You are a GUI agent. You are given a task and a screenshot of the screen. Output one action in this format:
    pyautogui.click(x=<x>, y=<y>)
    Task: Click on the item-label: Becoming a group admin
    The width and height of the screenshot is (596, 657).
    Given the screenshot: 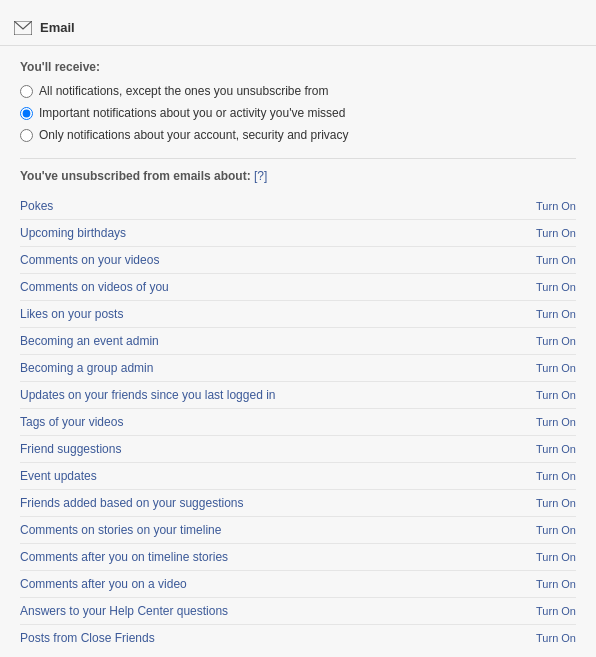 What is the action you would take?
    pyautogui.click(x=86, y=368)
    